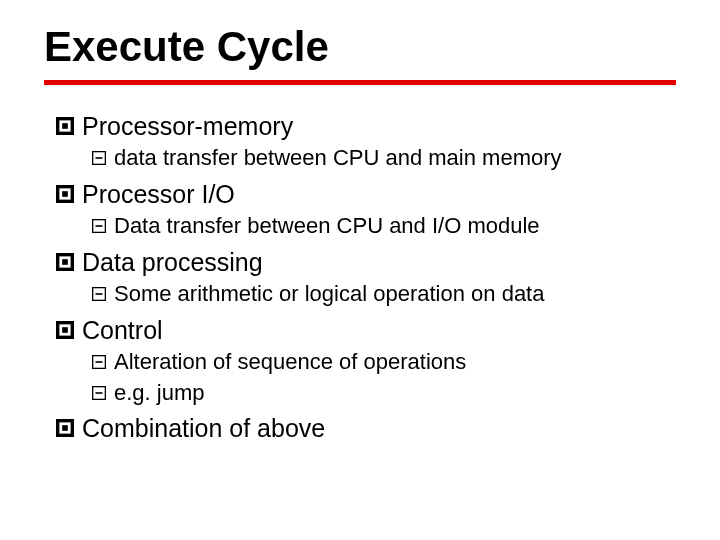 Image resolution: width=720 pixels, height=540 pixels. I want to click on list-item-label: Control, so click(379, 330).